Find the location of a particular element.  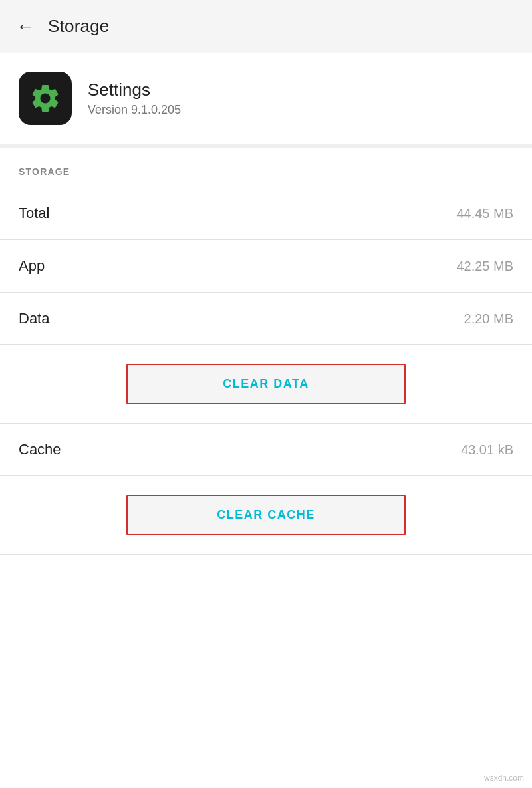

cache-value: 43.01 kB is located at coordinates (487, 450).